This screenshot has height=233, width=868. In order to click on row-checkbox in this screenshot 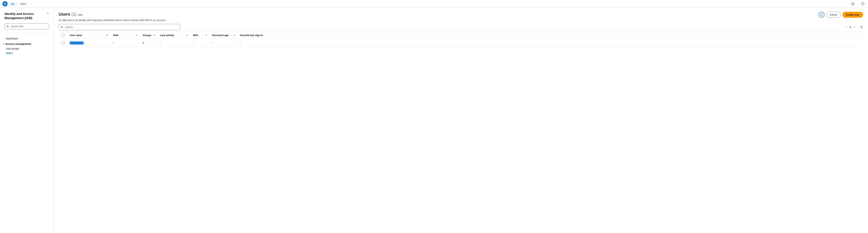, I will do `click(63, 43)`.